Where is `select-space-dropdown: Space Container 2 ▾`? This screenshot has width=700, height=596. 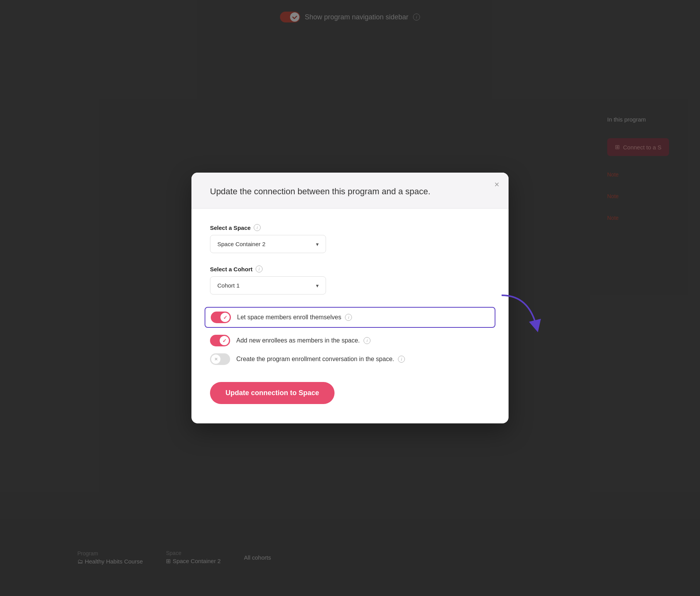
select-space-dropdown: Space Container 2 ▾ is located at coordinates (268, 244).